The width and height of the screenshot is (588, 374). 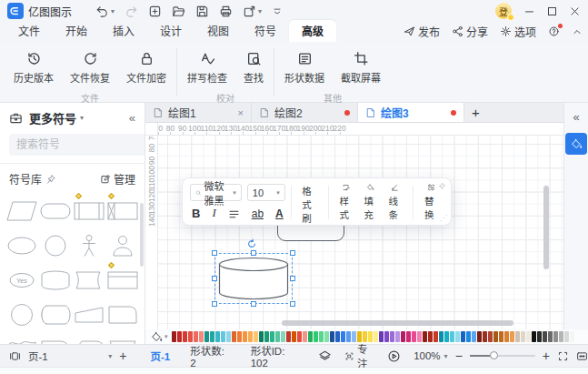 I want to click on selection-handle-w, so click(x=214, y=278).